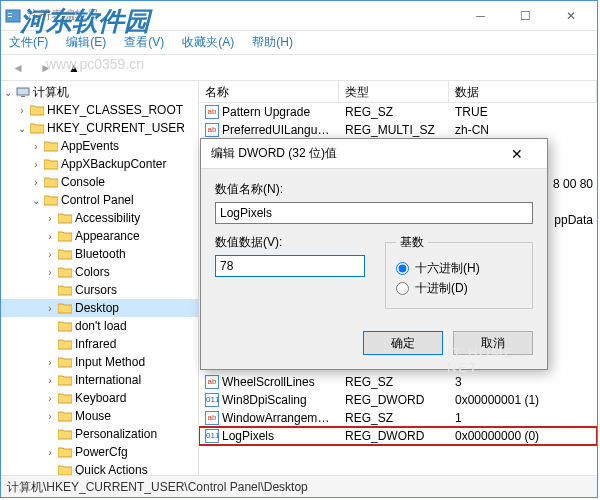  What do you see at coordinates (100, 344) in the screenshot?
I see `tree-item: Infrared` at bounding box center [100, 344].